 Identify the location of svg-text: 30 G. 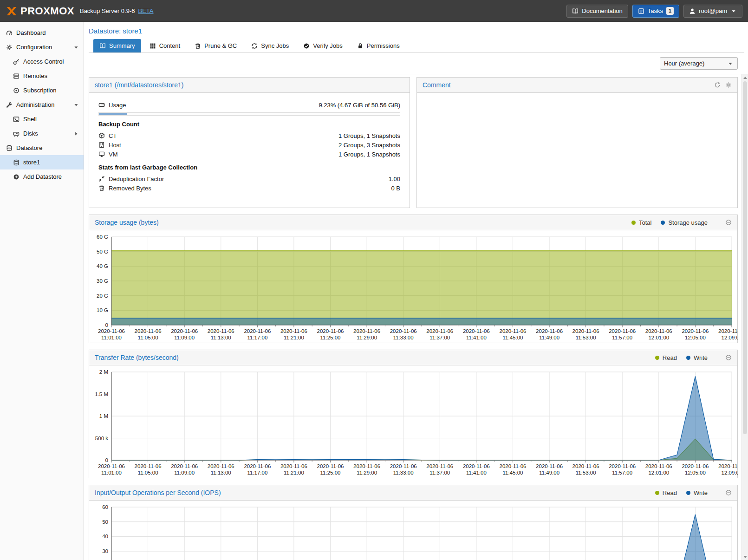
(102, 281).